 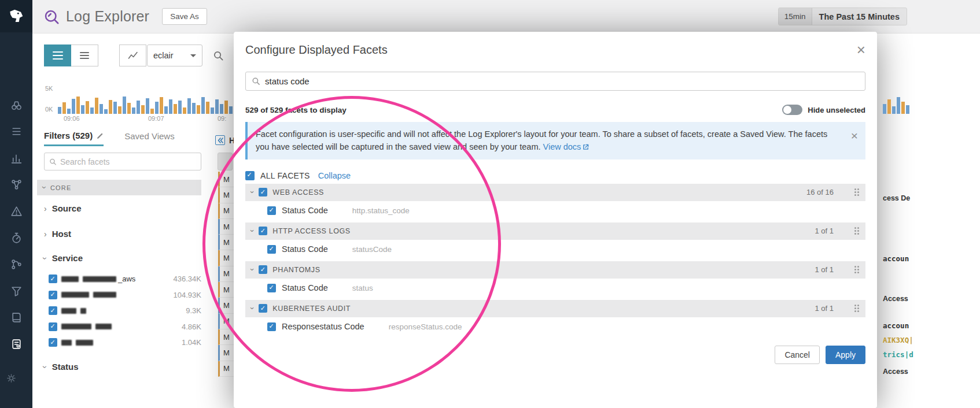 I want to click on log-volume-histogram: 5K 0K 09:06 09:07 09:, so click(x=140, y=103).